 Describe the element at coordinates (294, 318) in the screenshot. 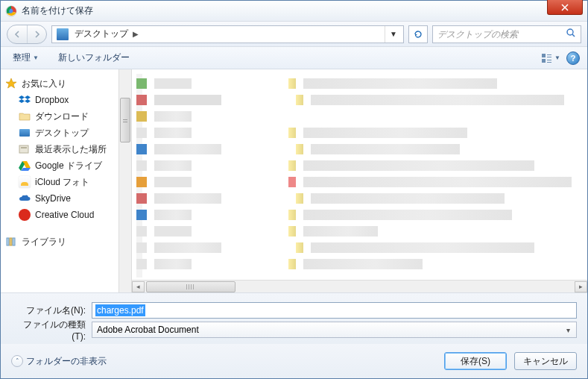

I see `form-area: ファイル名(N): charges.pdf ファイルの種類(T): Adobe …` at that location.